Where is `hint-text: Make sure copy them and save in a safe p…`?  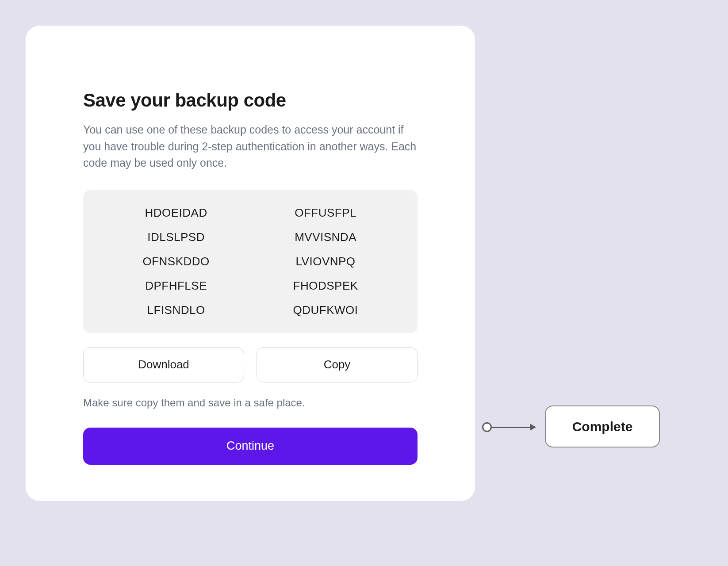
hint-text: Make sure copy them and save in a safe p… is located at coordinates (250, 403).